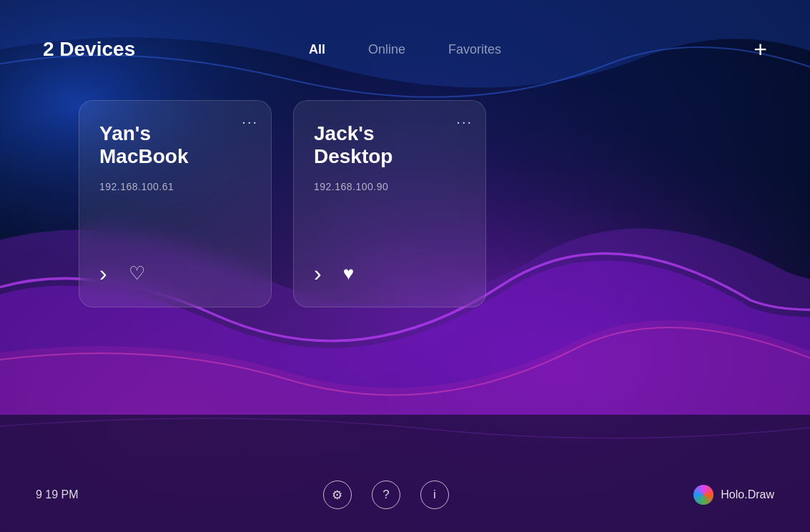  I want to click on favorite-button-macbook: ♡, so click(137, 273).